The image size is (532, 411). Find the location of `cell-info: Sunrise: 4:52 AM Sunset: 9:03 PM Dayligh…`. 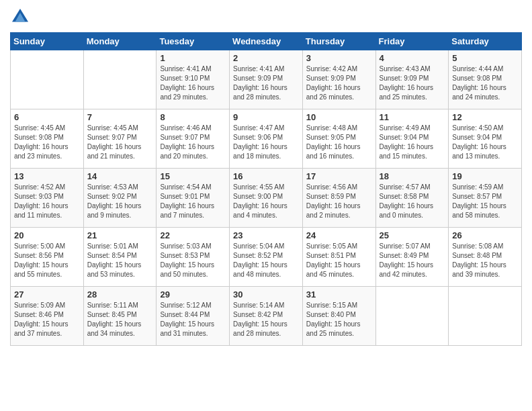

cell-info: Sunrise: 4:52 AM Sunset: 9:03 PM Dayligh… is located at coordinates (47, 201).